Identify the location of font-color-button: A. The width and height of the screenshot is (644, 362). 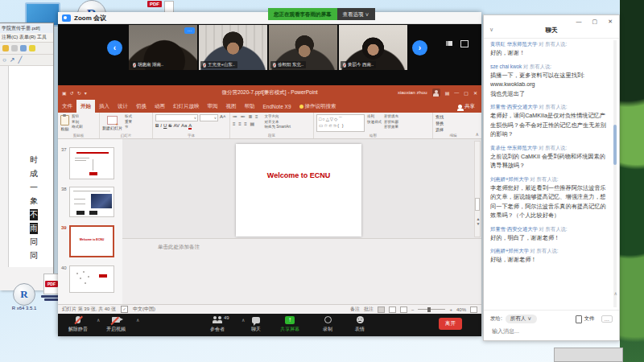
(190, 126).